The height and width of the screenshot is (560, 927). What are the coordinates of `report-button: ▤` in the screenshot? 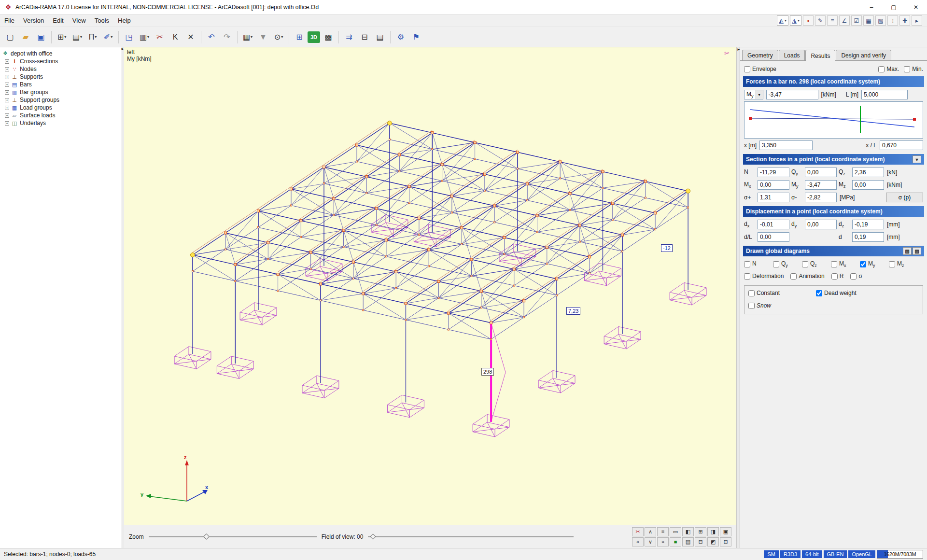 It's located at (380, 37).